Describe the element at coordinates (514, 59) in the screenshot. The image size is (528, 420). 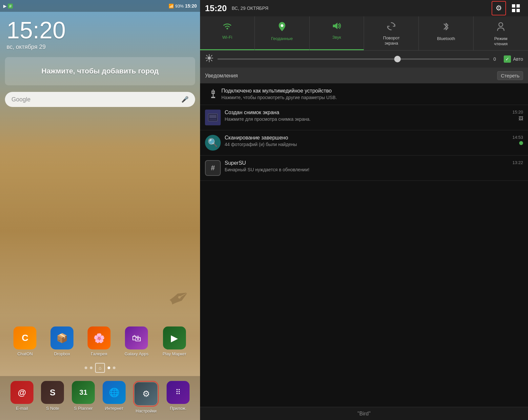
I see `auto-brightness-checkbox: ✓ Авто` at that location.